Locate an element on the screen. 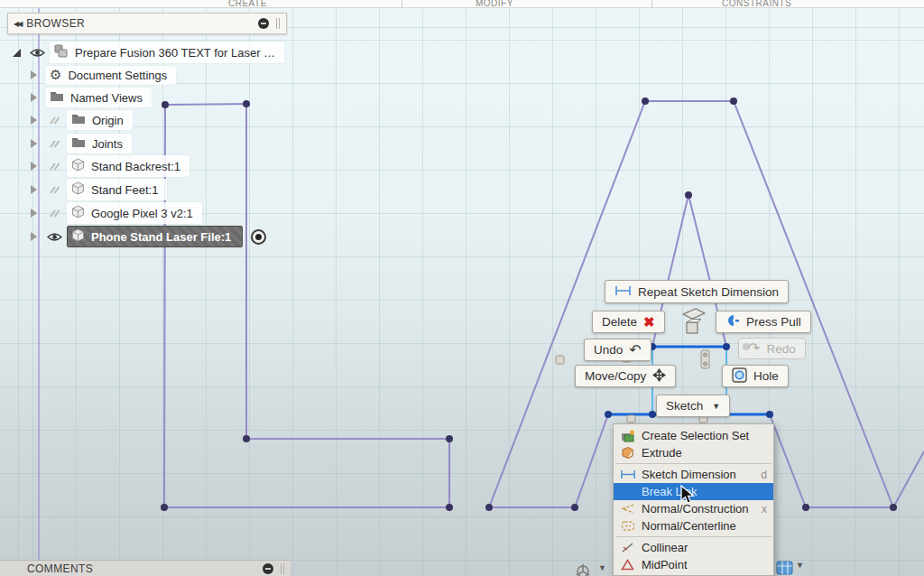  undo-icon: ↶ is located at coordinates (635, 350).